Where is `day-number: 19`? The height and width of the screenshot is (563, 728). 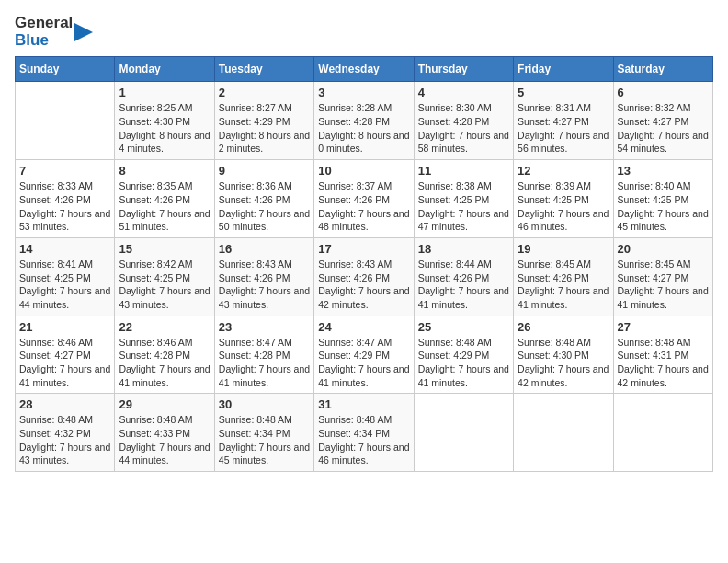
day-number: 19 is located at coordinates (563, 248).